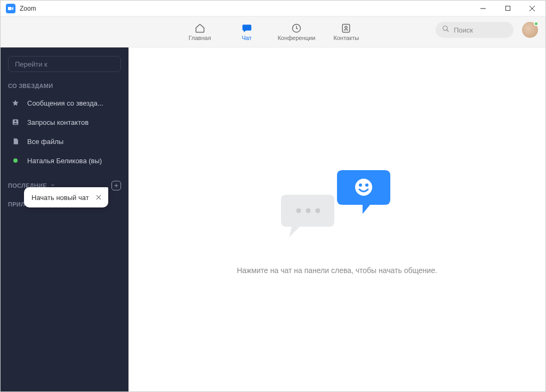 The height and width of the screenshot is (392, 546). I want to click on sidebar-section-starred: СО ЗВЕЗДАМИ, so click(65, 86).